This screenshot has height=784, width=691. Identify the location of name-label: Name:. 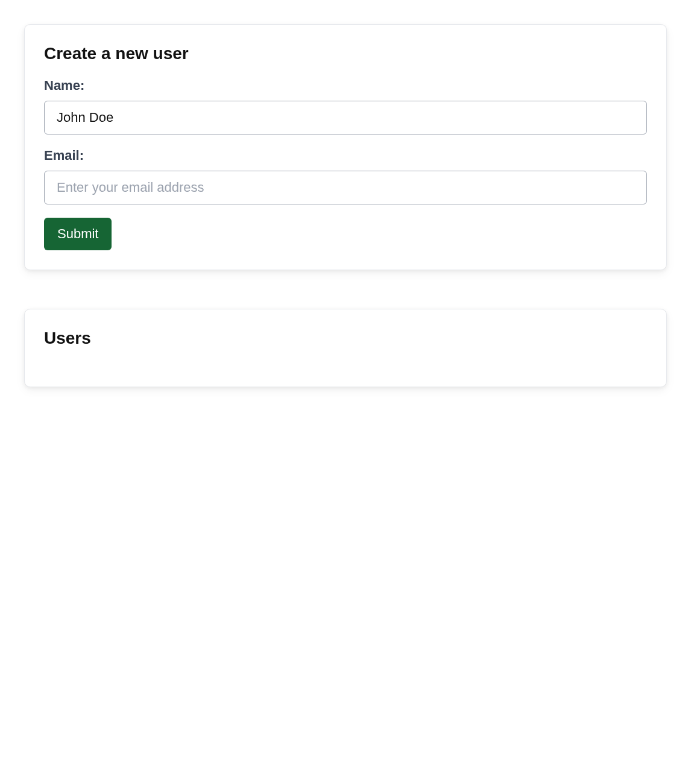
(346, 86).